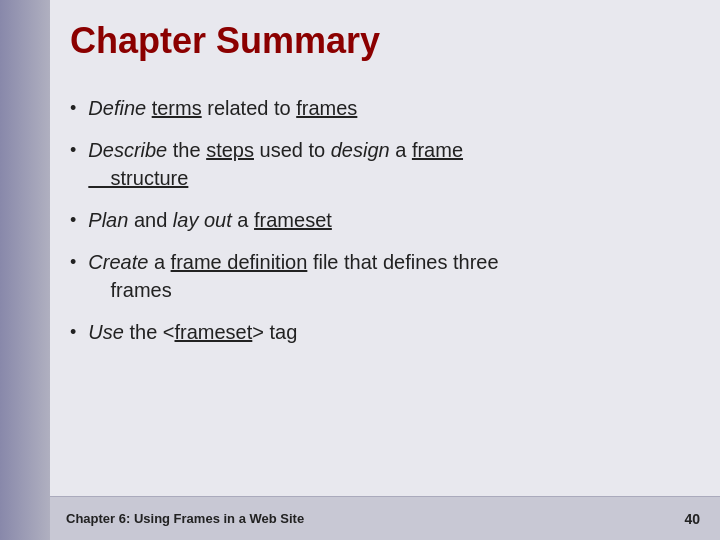 This screenshot has width=720, height=540. Describe the element at coordinates (128, 150) in the screenshot. I see `text-italic: Describe` at that location.